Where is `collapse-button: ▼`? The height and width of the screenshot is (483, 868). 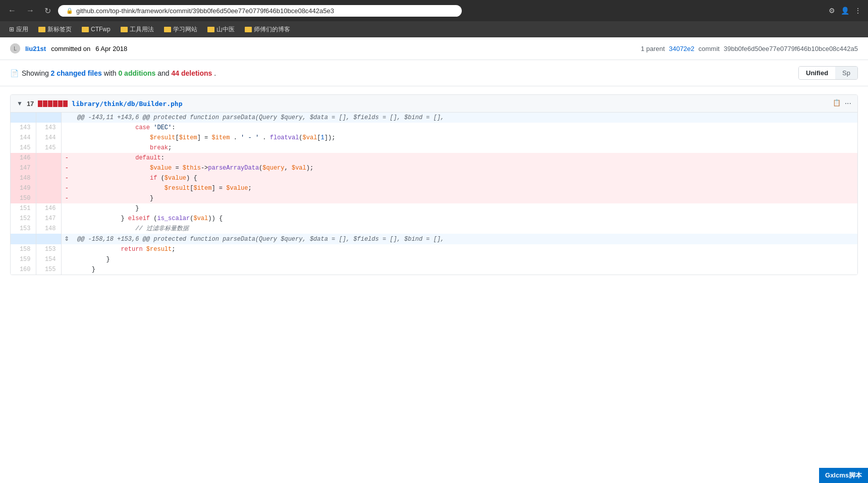 collapse-button: ▼ is located at coordinates (20, 103).